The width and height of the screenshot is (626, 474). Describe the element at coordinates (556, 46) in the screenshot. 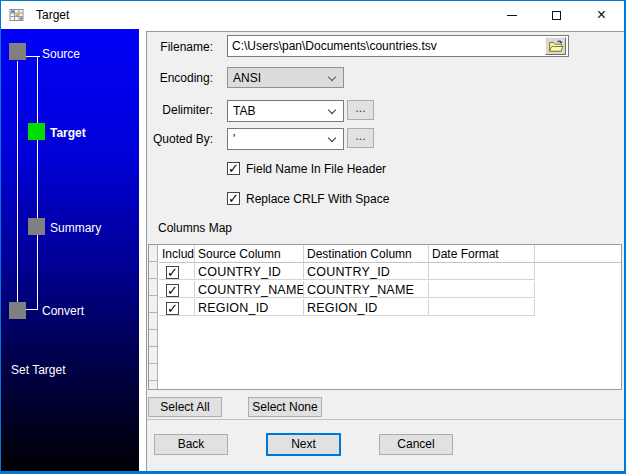

I see `browse-button` at that location.